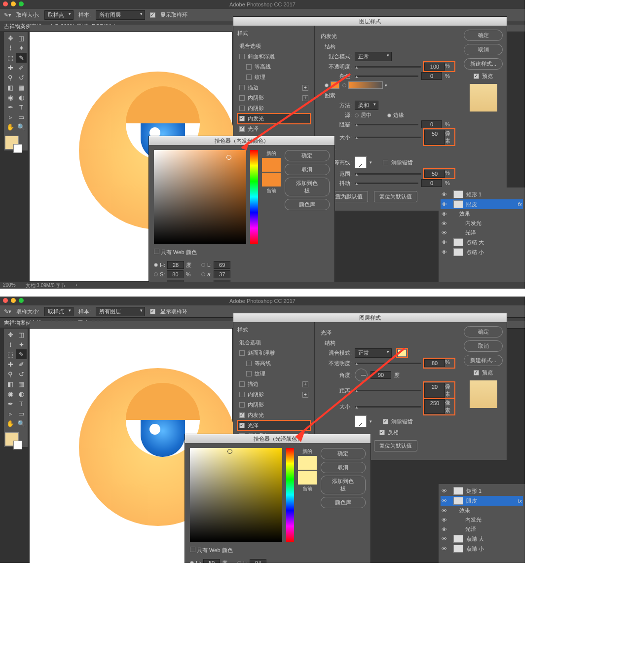 Image resolution: width=630 pixels, height=672 pixels. I want to click on style-item-内发光: 内发光, so click(274, 415).